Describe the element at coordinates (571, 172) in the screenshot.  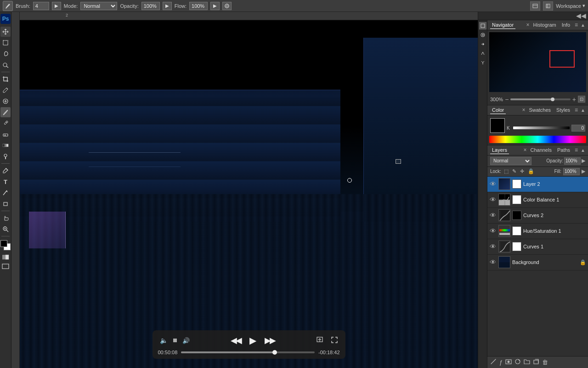
I see `fill-input` at that location.